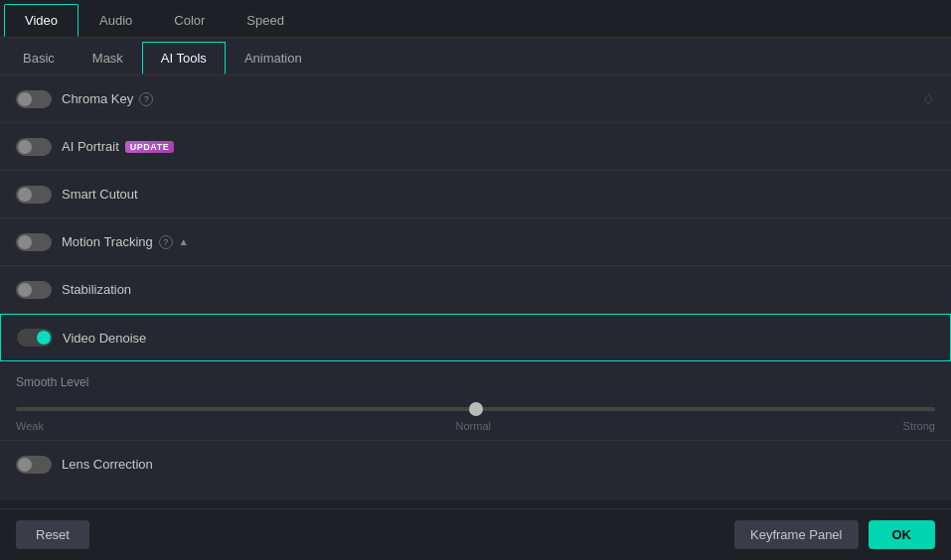 The image size is (951, 560). I want to click on tab-video: Video, so click(42, 20).